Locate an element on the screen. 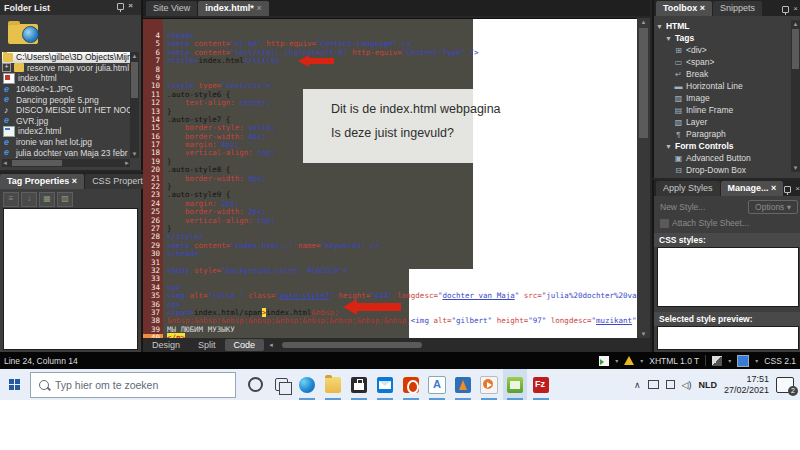 The image size is (800, 450). tab-code: Code is located at coordinates (245, 345).